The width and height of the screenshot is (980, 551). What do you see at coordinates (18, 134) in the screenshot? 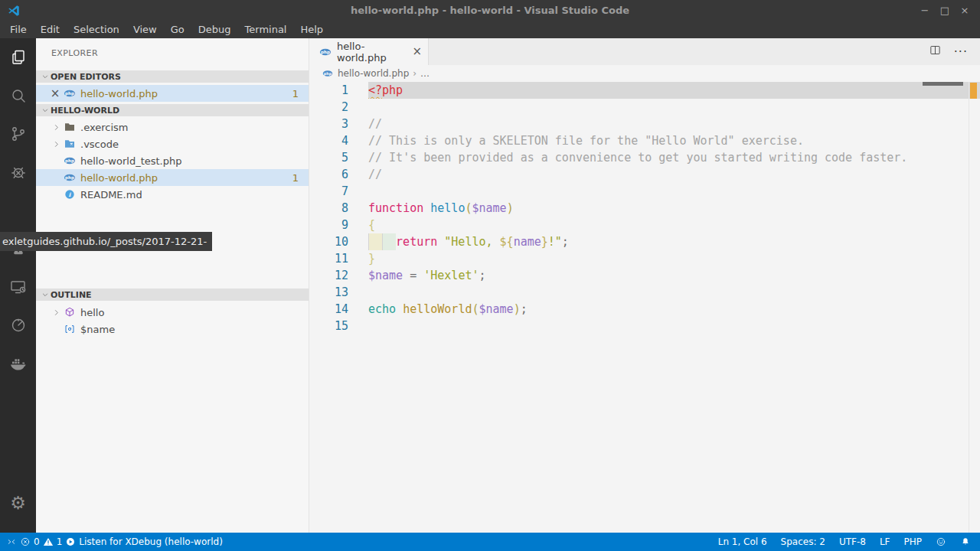
I see `source-control-icon` at bounding box center [18, 134].